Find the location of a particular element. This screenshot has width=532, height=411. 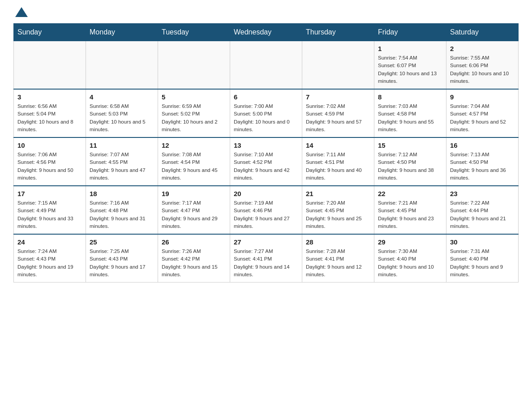

calendar-cell: 28Sunrise: 7:28 AMSunset: 4:41 PMDayligh… is located at coordinates (339, 258).